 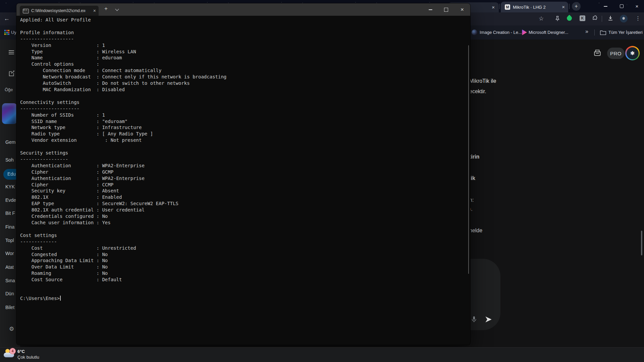 What do you see at coordinates (10, 281) in the screenshot?
I see `sidebar-item: Sına` at bounding box center [10, 281].